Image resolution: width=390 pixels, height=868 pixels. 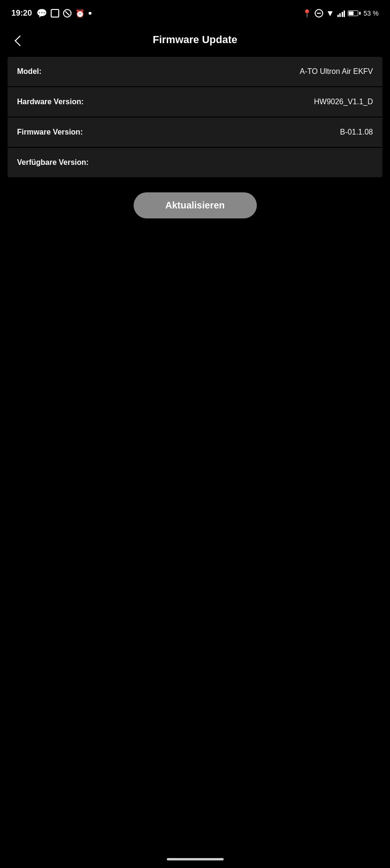 I want to click on back-button, so click(x=19, y=40).